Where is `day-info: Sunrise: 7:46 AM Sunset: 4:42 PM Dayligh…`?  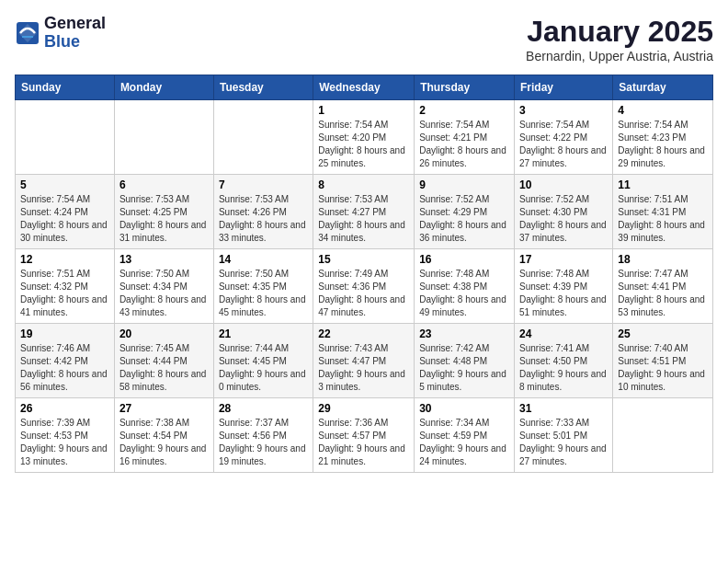
day-info: Sunrise: 7:46 AM Sunset: 4:42 PM Dayligh… is located at coordinates (64, 368).